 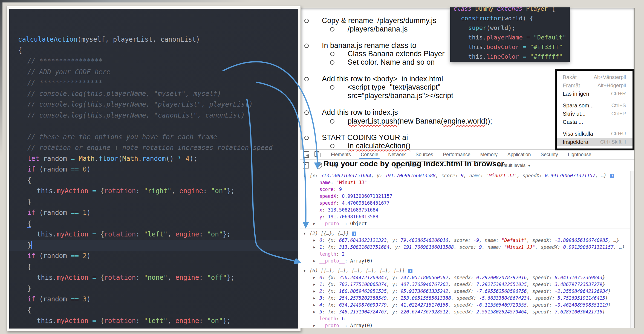 I want to click on token: (6) [{…}, {…}, {…}, {…}, {…}, {…}], so click(x=357, y=271).